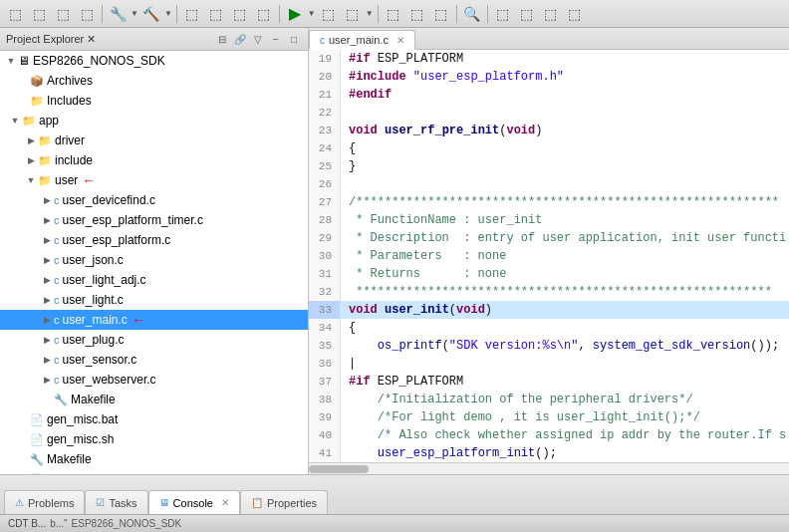 This screenshot has height=532, width=789. I want to click on user-json-arrow: ▶, so click(47, 260).